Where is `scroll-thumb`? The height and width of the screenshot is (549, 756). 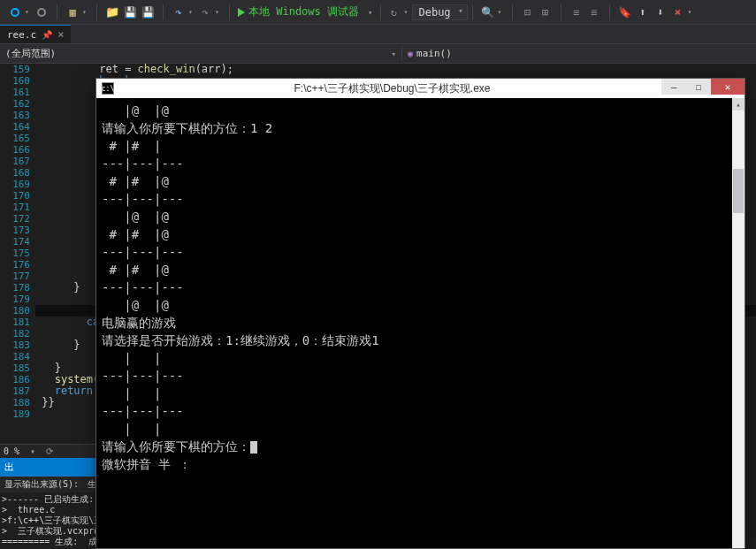
scroll-thumb is located at coordinates (738, 191).